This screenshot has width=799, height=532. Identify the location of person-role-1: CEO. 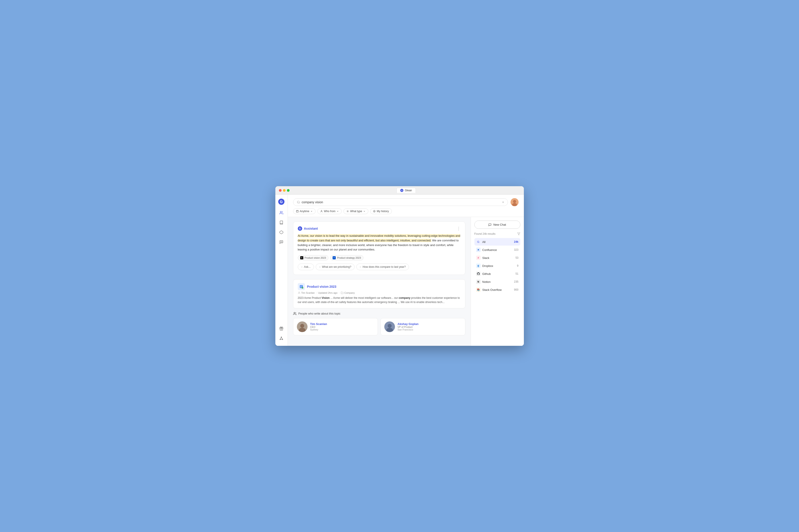
(319, 327).